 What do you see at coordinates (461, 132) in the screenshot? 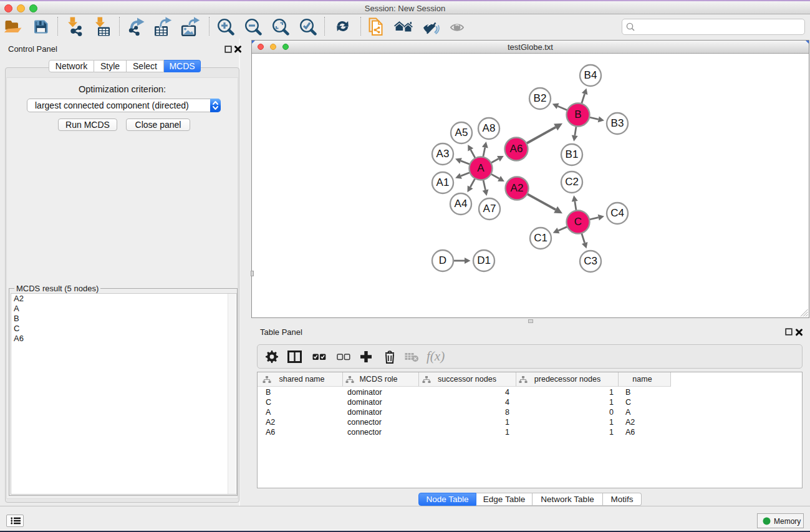
I see `svg-text: A5` at bounding box center [461, 132].